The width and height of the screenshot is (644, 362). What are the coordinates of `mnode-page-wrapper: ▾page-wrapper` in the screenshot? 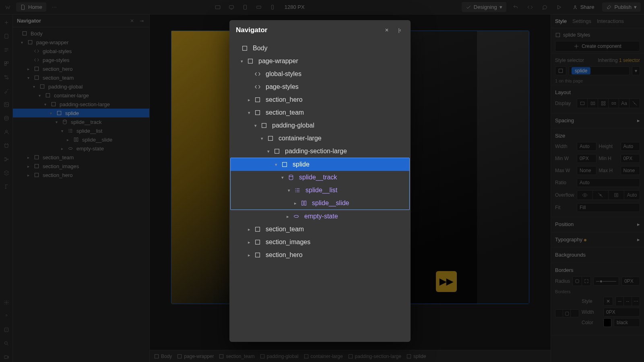 It's located at (320, 61).